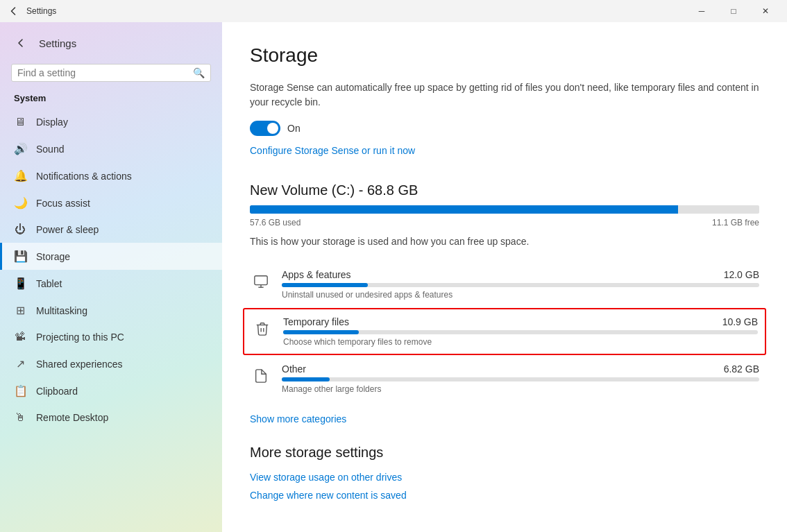  Describe the element at coordinates (521, 332) in the screenshot. I see `temp-bar` at that location.